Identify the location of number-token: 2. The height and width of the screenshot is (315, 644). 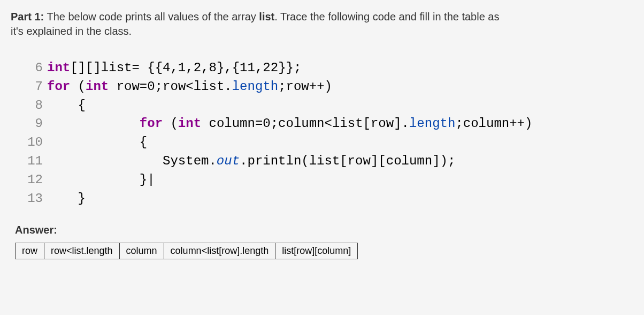
(197, 68).